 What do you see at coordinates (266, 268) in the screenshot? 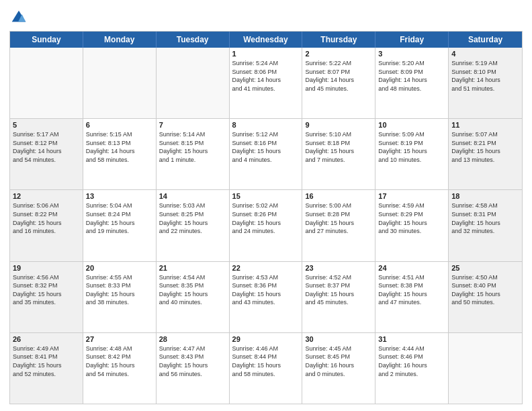
I see `day-number: 22` at bounding box center [266, 268].